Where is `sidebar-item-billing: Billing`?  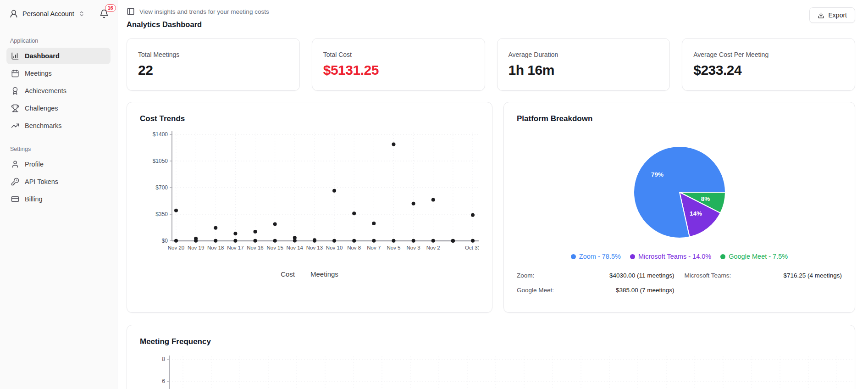
sidebar-item-billing: Billing is located at coordinates (59, 199).